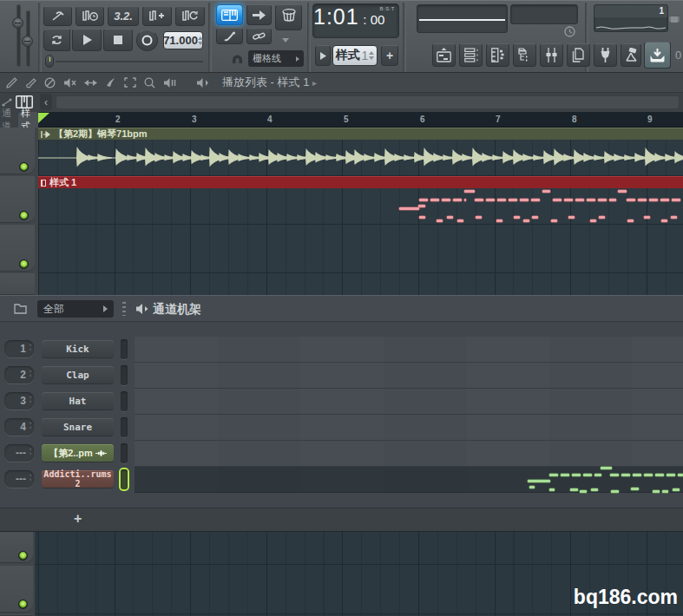 The image size is (683, 616). What do you see at coordinates (276, 59) in the screenshot?
I see `snap-selector: 栅格线` at bounding box center [276, 59].